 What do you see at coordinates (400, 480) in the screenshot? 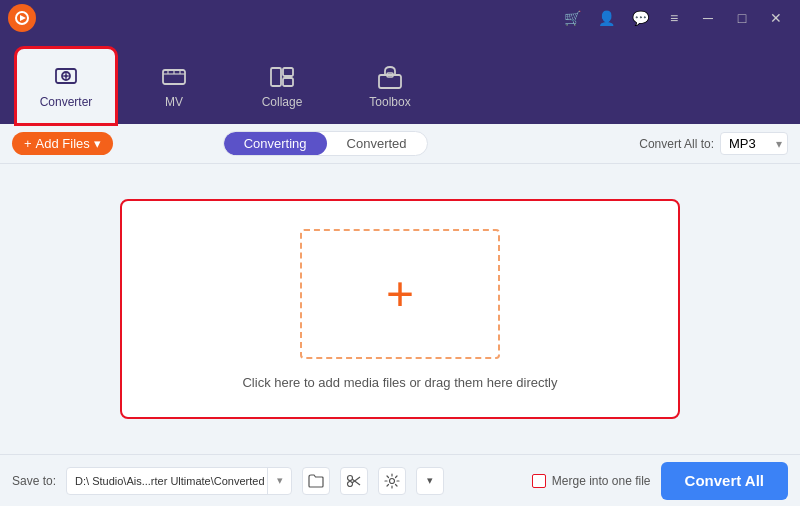
I see `footer: Save to: D:\ Studio\Ais...rter Ultimate\…` at bounding box center [400, 480].